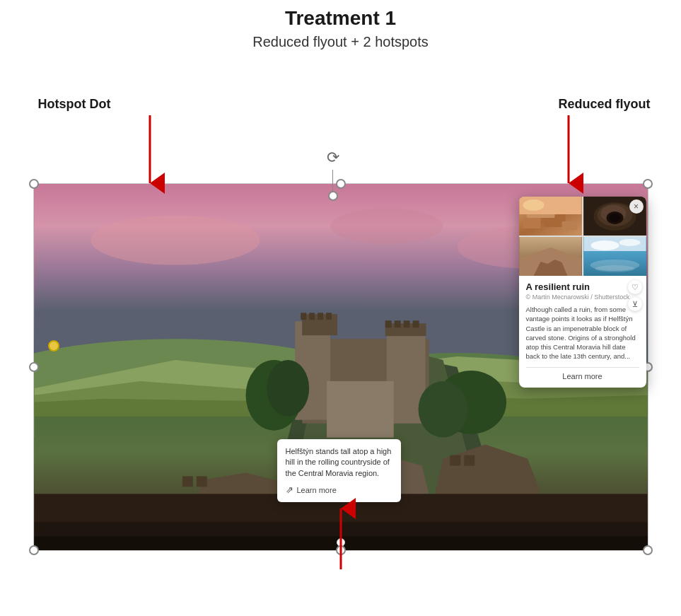 The width and height of the screenshot is (681, 616). I want to click on label-hotspot-dot: Hotspot Dot, so click(75, 105).